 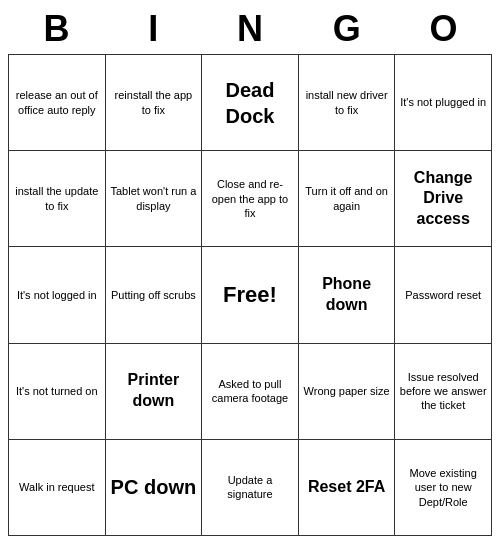 What do you see at coordinates (444, 295) in the screenshot?
I see `bingo-cell: Password reset` at bounding box center [444, 295].